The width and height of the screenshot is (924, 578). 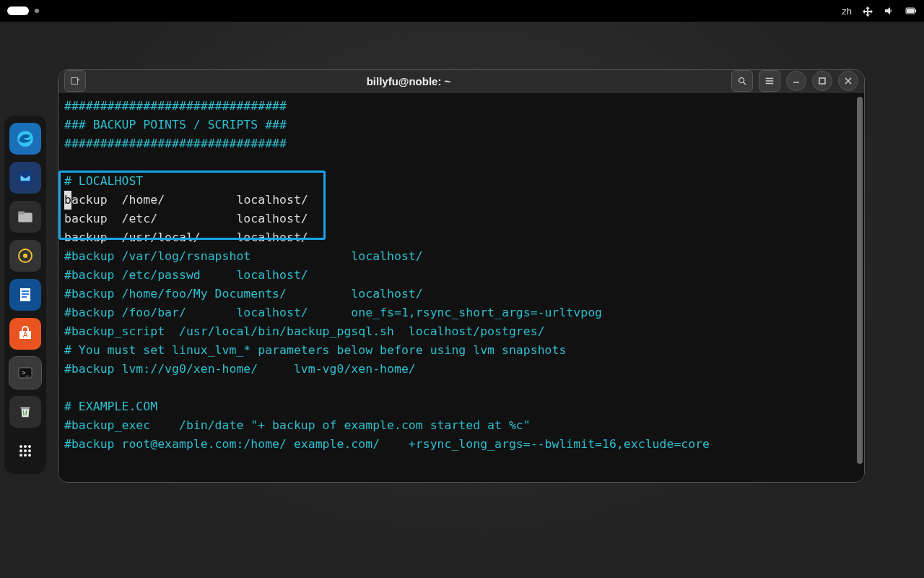 What do you see at coordinates (25, 412) in the screenshot?
I see `dock-trash` at bounding box center [25, 412].